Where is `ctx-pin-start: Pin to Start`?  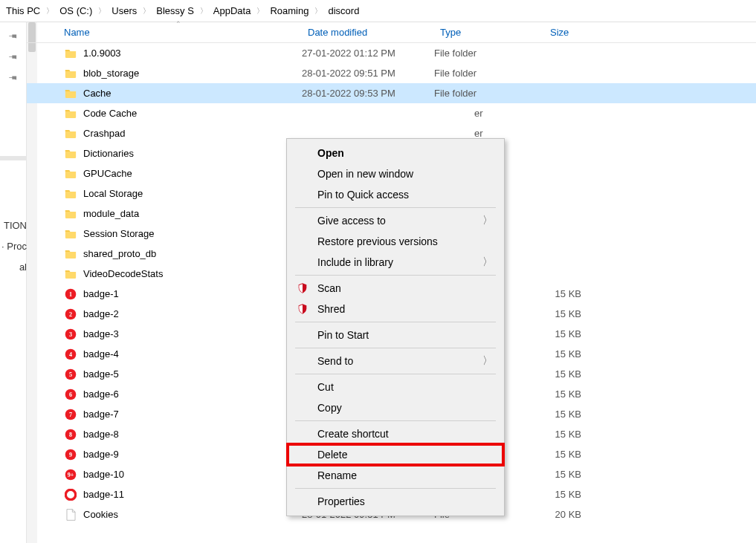 ctx-pin-start: Pin to Start is located at coordinates (395, 335).